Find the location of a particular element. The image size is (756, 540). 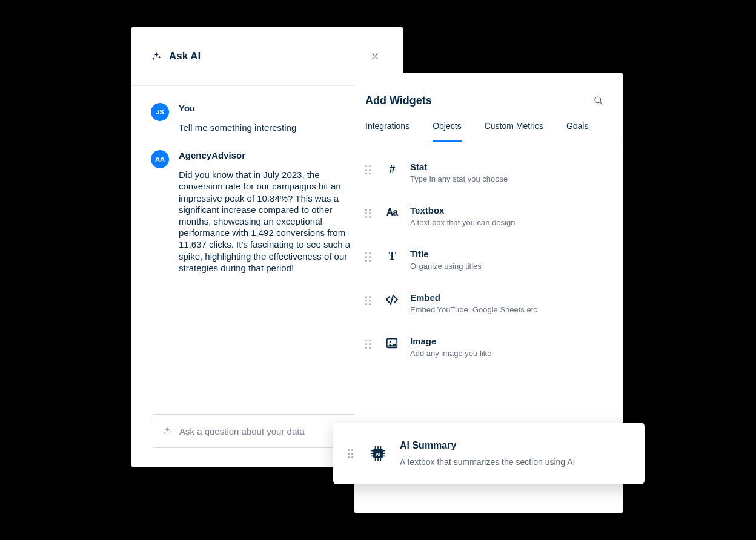

widget-info: Textbox A text box that you can design is located at coordinates (511, 216).